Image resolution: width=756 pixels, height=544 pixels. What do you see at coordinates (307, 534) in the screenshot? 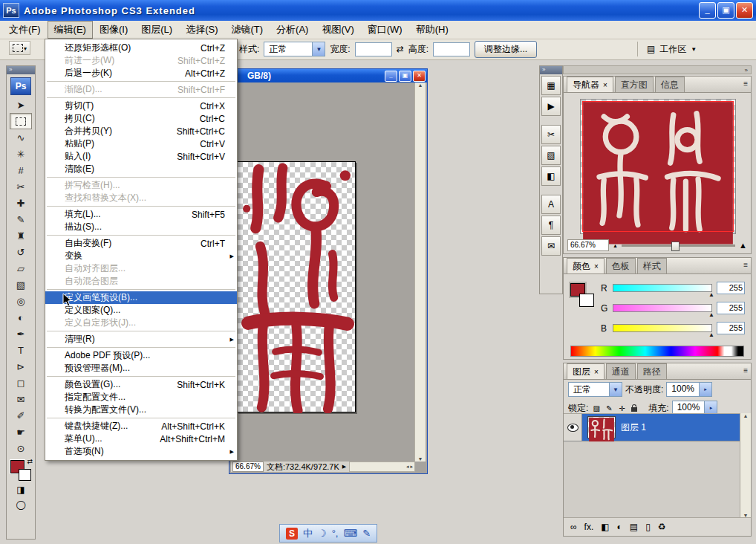
I see `chinese-mode-icon: 中` at bounding box center [307, 534].